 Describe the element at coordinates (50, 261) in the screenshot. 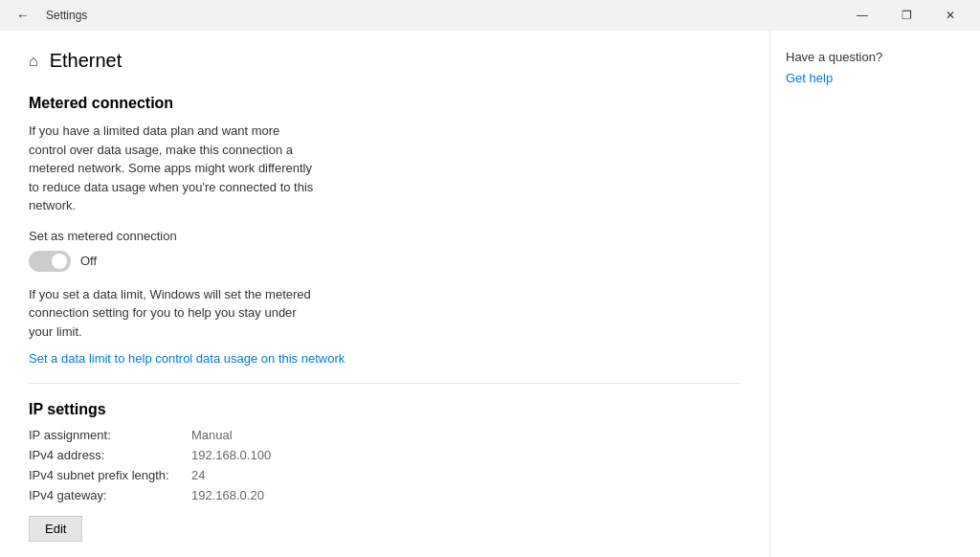

I see `metered-toggle` at that location.